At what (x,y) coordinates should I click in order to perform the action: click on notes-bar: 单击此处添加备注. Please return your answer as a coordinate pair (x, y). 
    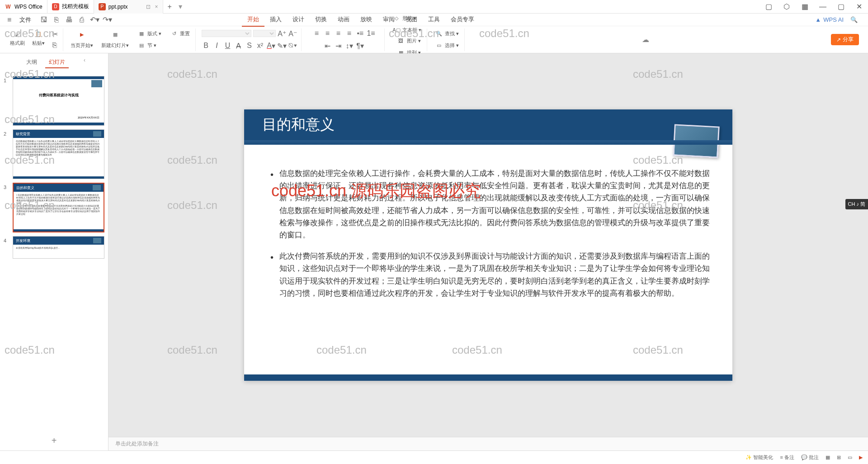
    Looking at the image, I should click on (488, 444).